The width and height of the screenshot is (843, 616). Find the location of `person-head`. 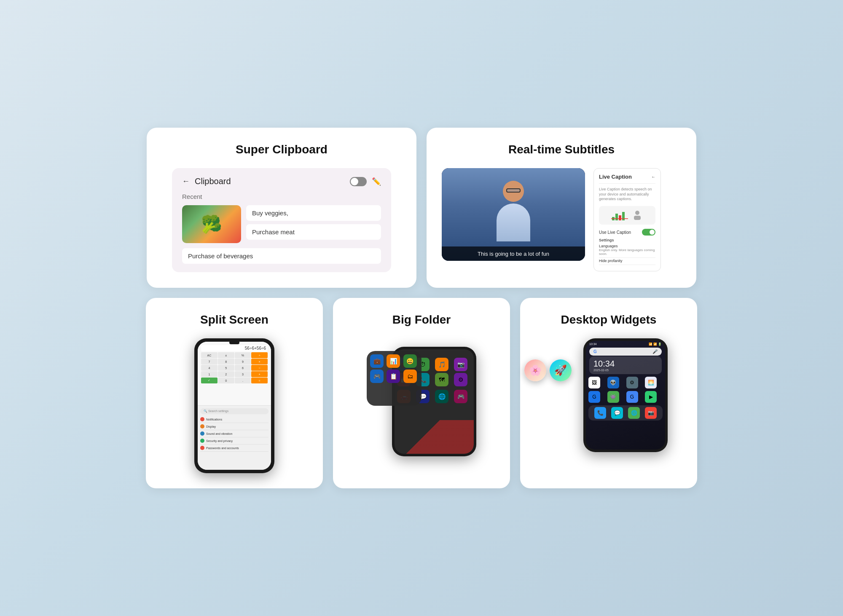

person-head is located at coordinates (513, 191).